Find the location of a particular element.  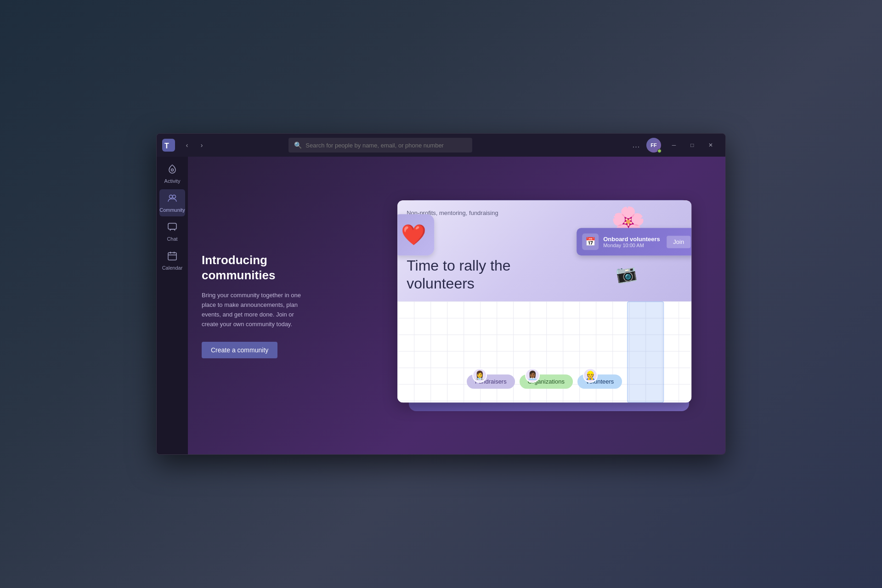

main-illustration-card: Non-profits, mentoring, fundraising Time… is located at coordinates (544, 301).